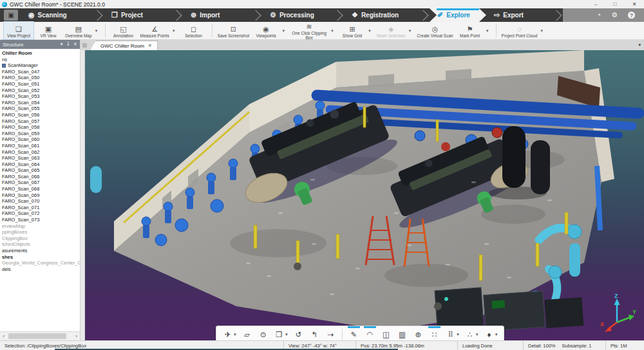 The height and width of the screenshot is (350, 644). Describe the element at coordinates (40, 97) in the screenshot. I see `tree-item-faro-scan-053: FARO_Scan_053` at that location.